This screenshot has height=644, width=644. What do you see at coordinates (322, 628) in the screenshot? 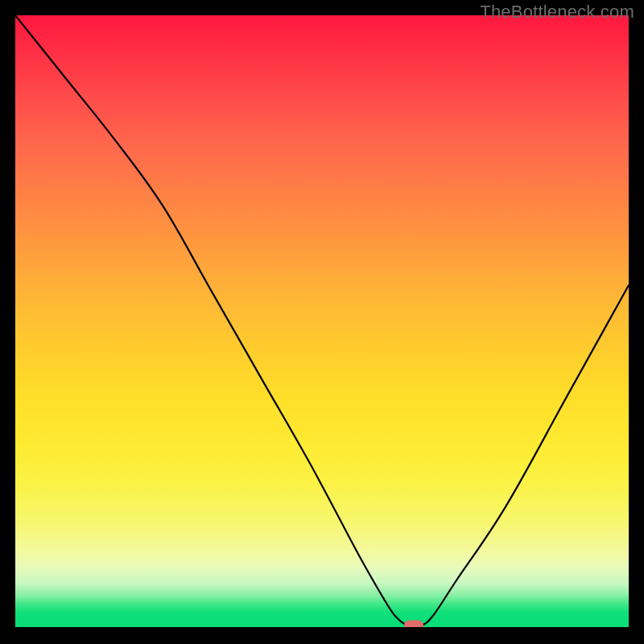
I see `x-axis-line` at bounding box center [322, 628].